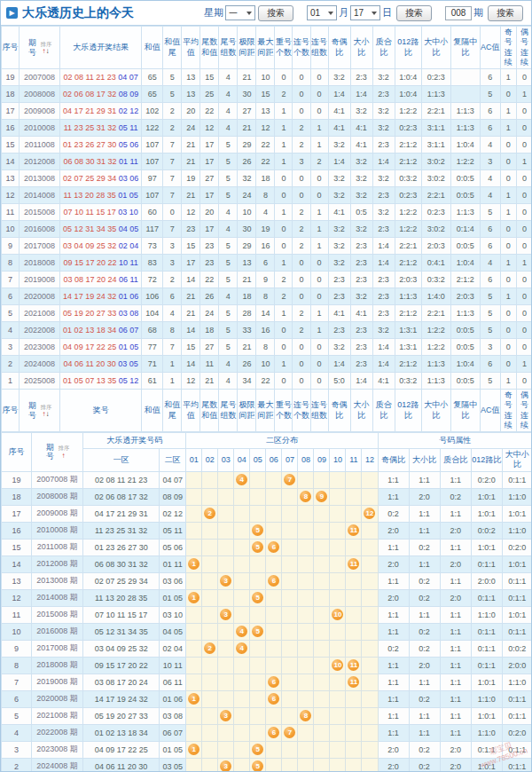 Image resolution: width=532 pixels, height=772 pixels. What do you see at coordinates (101, 94) in the screenshot?
I see `result-cell: 02 06 08 17 32 08 09` at bounding box center [101, 94].